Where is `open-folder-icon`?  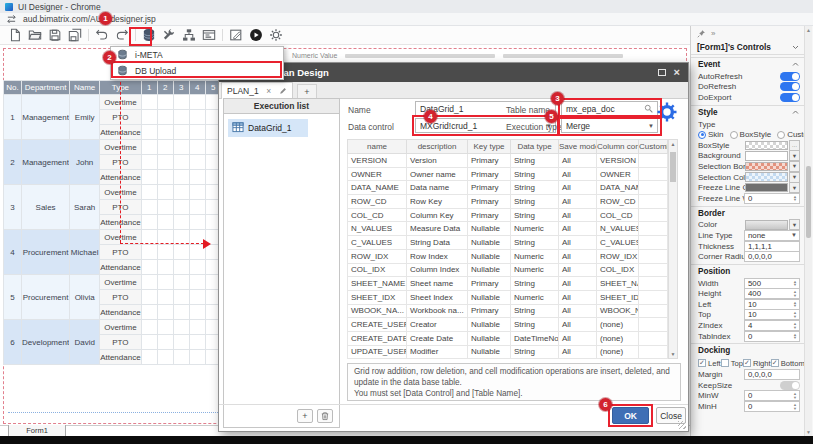 open-folder-icon is located at coordinates (35, 36).